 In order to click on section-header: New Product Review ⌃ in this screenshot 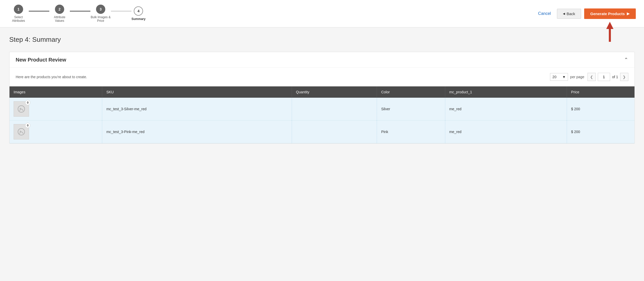, I will do `click(322, 60)`.